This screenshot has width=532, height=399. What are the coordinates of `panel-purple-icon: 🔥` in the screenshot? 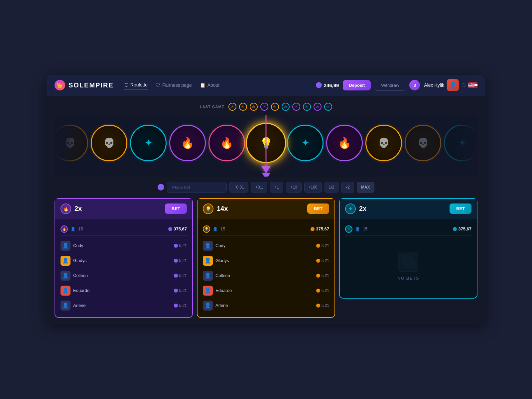 It's located at (66, 209).